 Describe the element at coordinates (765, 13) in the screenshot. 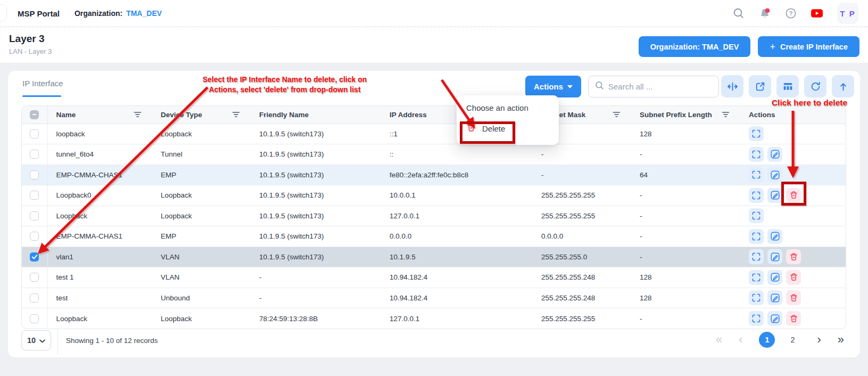

I see `notifications-bell-icon` at that location.